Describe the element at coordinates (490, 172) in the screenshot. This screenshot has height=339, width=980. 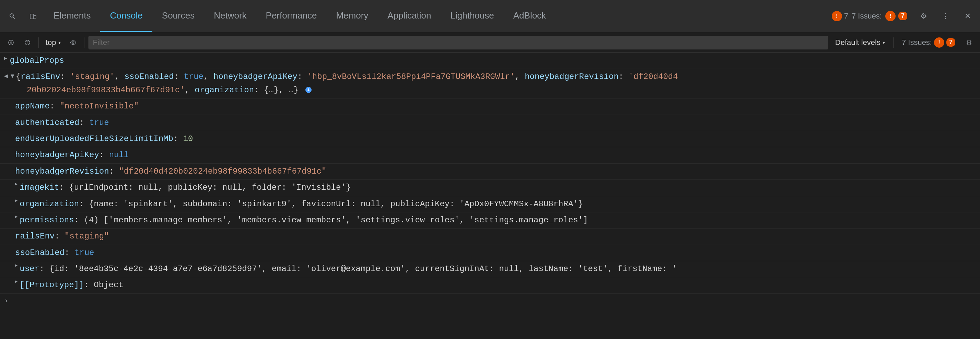
I see `hbrev-line: honeybadgerRevision: "df20d40d420b02024e…` at that location.